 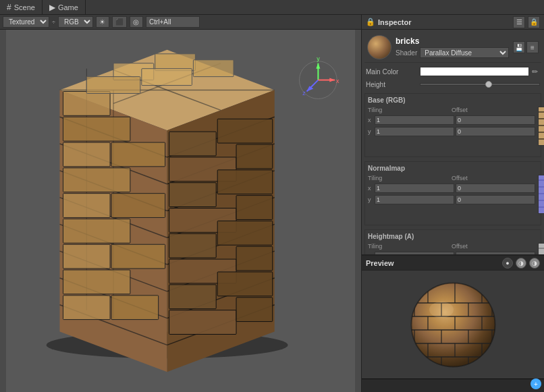 What do you see at coordinates (541, 198) in the screenshot?
I see `normal-thumb-wrap: Select` at bounding box center [541, 198].